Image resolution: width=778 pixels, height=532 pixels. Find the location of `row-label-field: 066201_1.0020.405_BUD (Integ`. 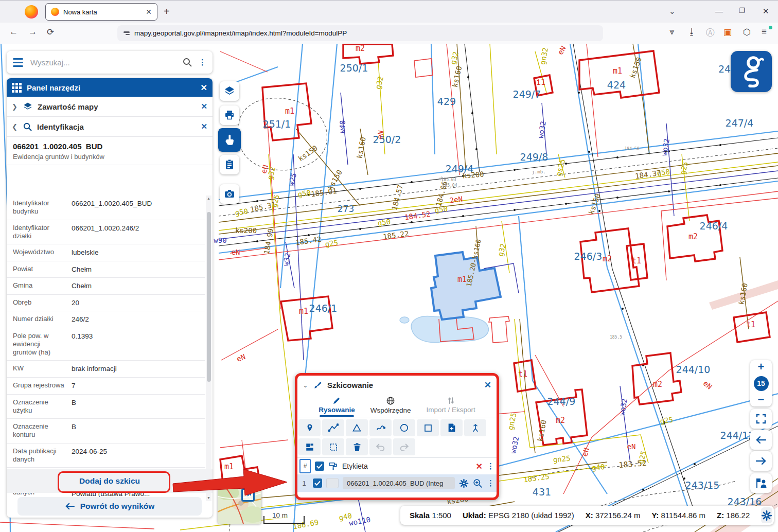

row-label-field: 066201_1.0020.405_BUD (Integ is located at coordinates (399, 483).